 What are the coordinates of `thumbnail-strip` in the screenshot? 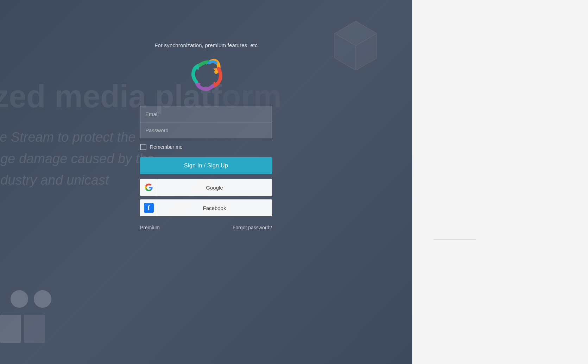 It's located at (23, 329).